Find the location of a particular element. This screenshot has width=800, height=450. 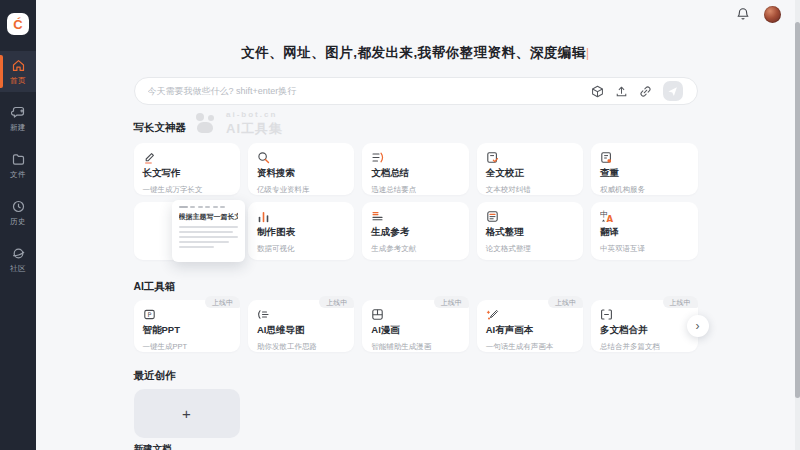

scrollbar-thumb is located at coordinates (798, 210).